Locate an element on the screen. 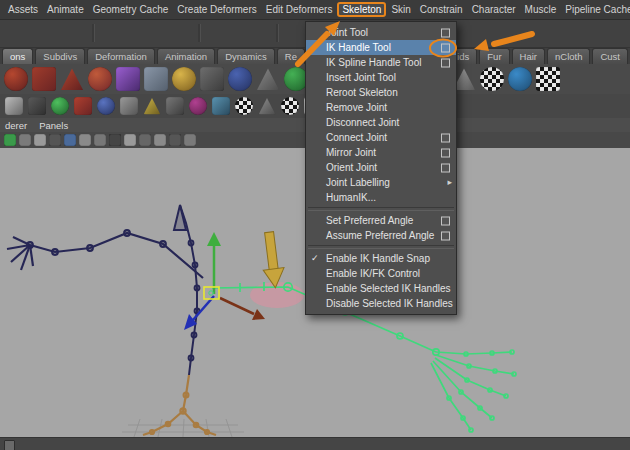  menu-item-connect-joint: Connect Joint is located at coordinates (381, 138).